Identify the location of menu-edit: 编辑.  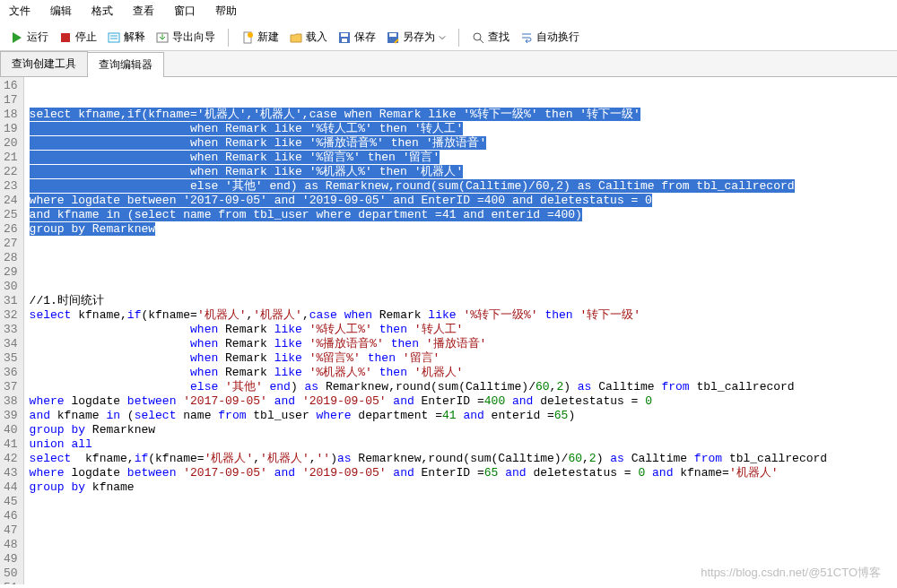
(61, 11).